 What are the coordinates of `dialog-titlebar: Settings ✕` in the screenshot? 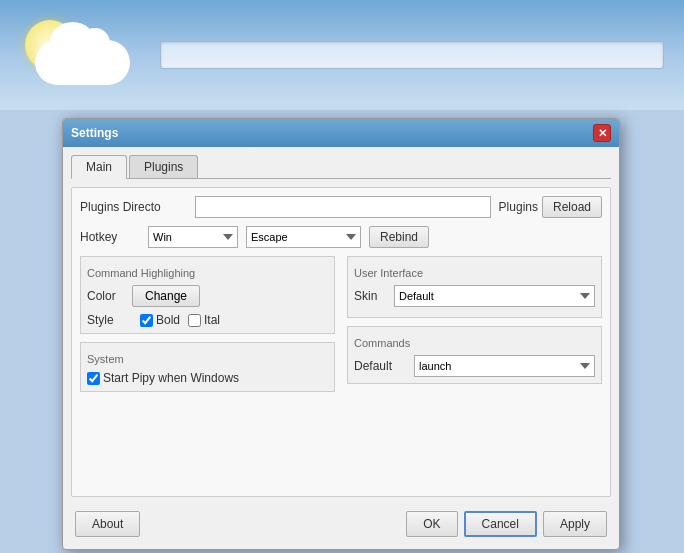 It's located at (341, 133).